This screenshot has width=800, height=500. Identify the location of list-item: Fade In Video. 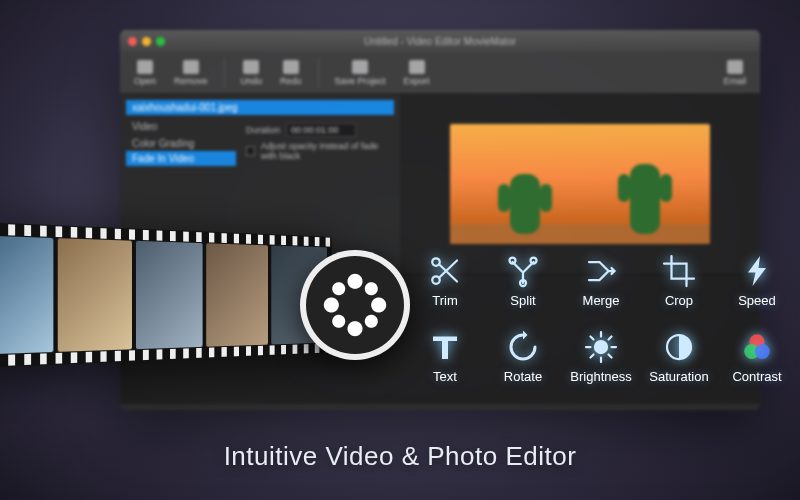
(181, 158).